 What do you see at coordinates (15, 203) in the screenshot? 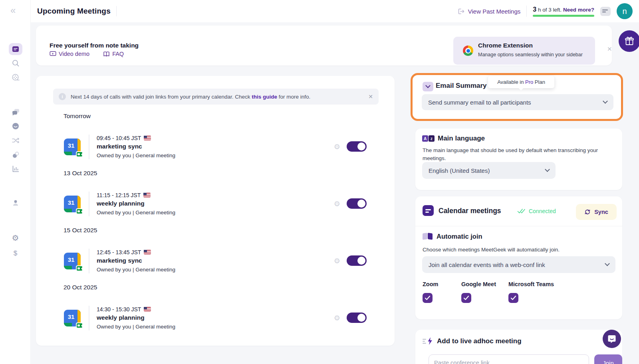
I see `sidebar-item-team` at bounding box center [15, 203].